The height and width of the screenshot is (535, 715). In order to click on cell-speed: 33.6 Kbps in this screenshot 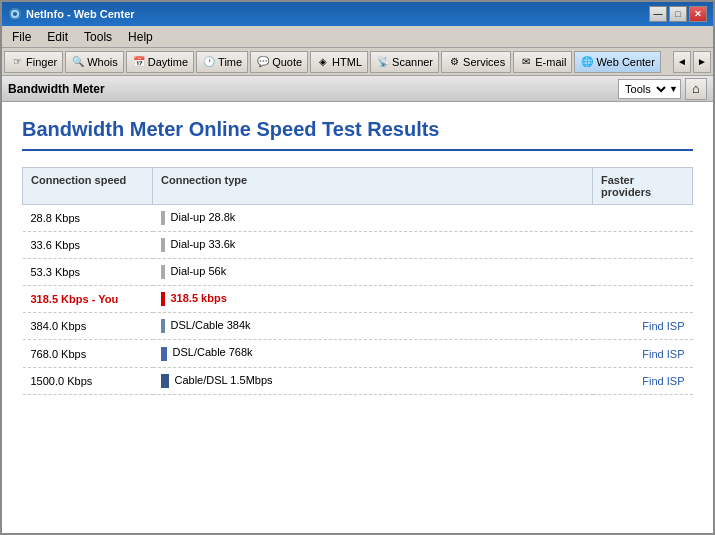, I will do `click(88, 246)`.